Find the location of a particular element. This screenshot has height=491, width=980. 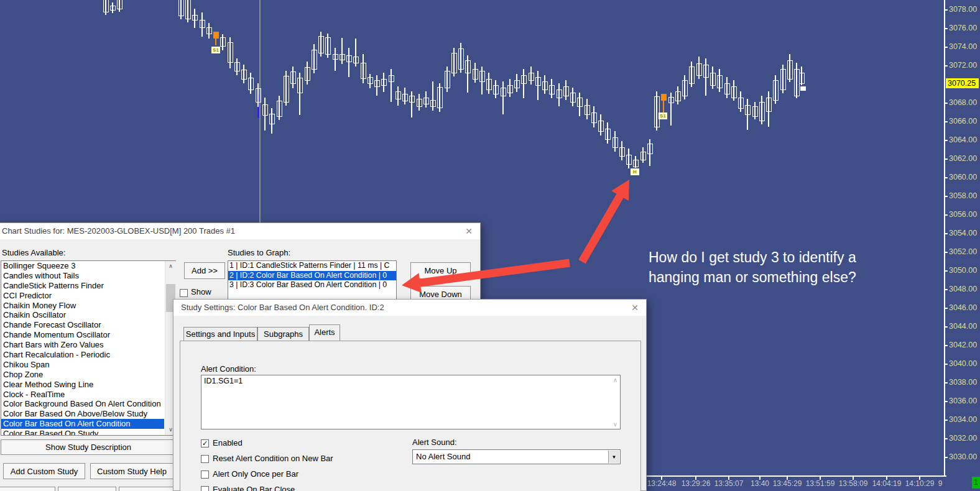

study-list-item: Chaikin Oscillator is located at coordinates (83, 315).